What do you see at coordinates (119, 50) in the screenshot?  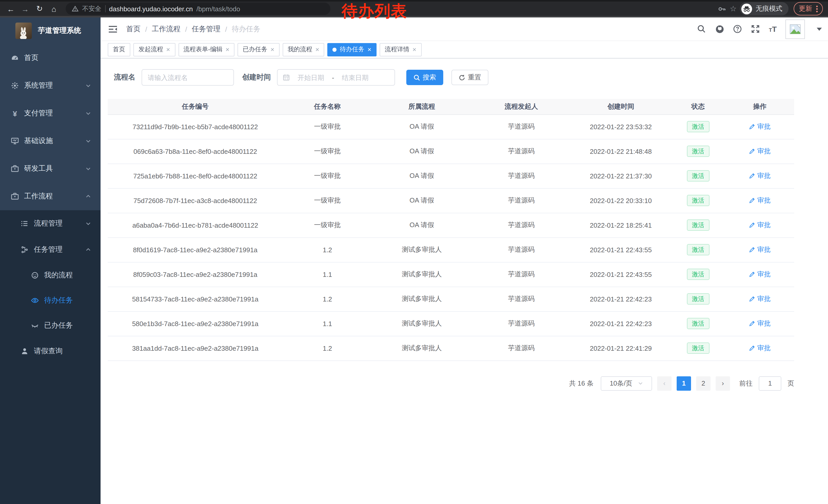 I see `tab-home: 首页` at bounding box center [119, 50].